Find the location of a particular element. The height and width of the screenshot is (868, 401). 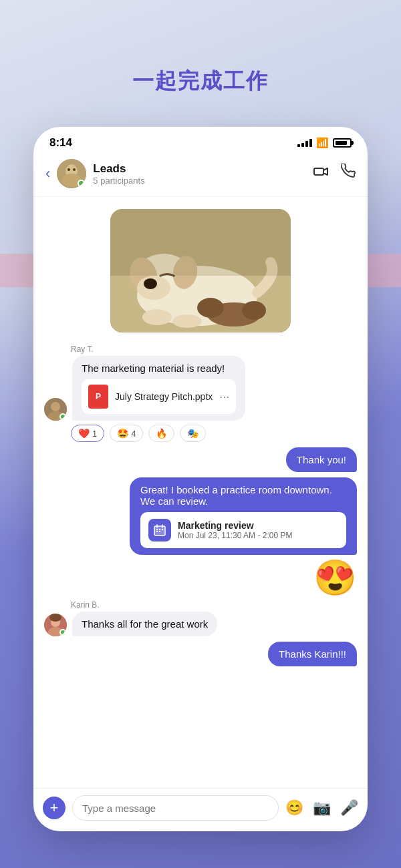

karin-message-bubble: Thanks all for the great work is located at coordinates (144, 624).